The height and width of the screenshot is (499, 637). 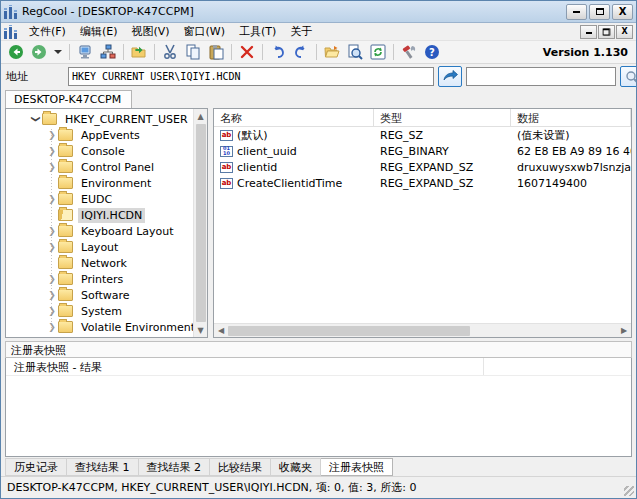 What do you see at coordinates (150, 32) in the screenshot?
I see `menu-view: 视图(V)` at bounding box center [150, 32].